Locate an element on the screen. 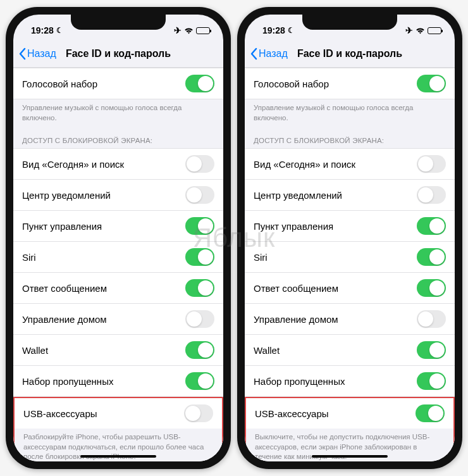  usb-highlight: USB-аксессуары Выключите, чтобы не допус… is located at coordinates (350, 429).